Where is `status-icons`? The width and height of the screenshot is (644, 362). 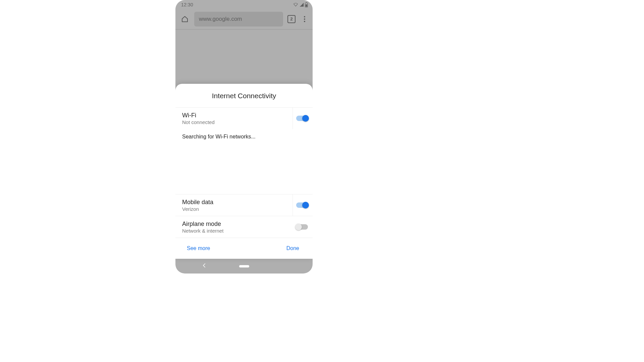
status-icons is located at coordinates (301, 5).